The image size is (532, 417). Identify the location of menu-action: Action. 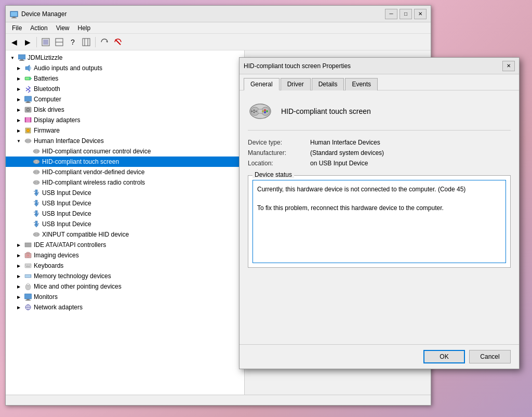
(38, 28).